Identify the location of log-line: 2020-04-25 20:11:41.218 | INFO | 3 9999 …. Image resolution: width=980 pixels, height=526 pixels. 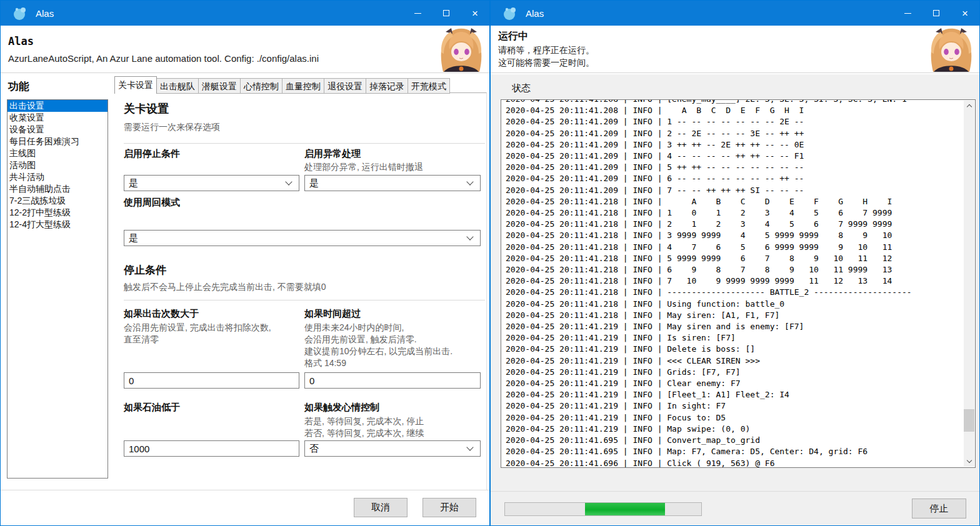
(734, 236).